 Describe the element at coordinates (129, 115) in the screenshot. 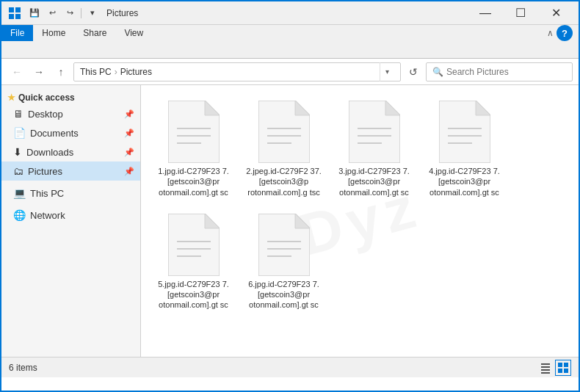

I see `pin-icon-desktop: 📌` at that location.